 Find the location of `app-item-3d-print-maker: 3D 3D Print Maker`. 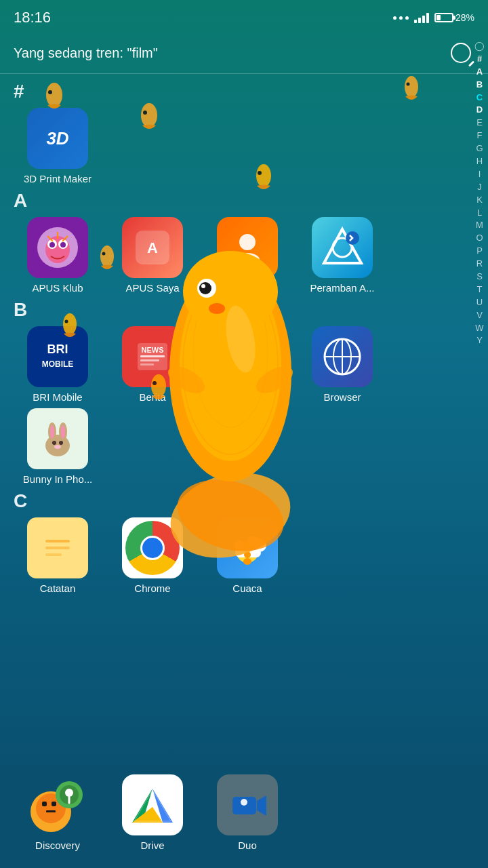

app-item-3d-print-maker: 3D 3D Print Maker is located at coordinates (58, 146).